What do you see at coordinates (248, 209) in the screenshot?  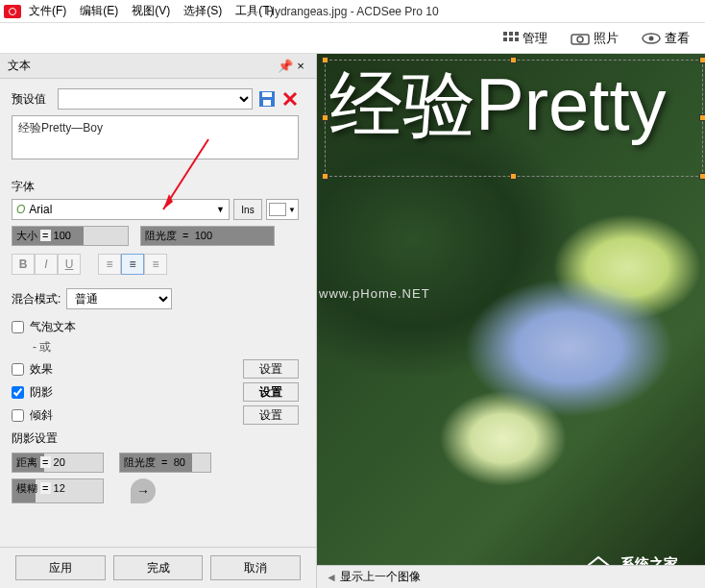 I see `insert-button: Ins` at bounding box center [248, 209].